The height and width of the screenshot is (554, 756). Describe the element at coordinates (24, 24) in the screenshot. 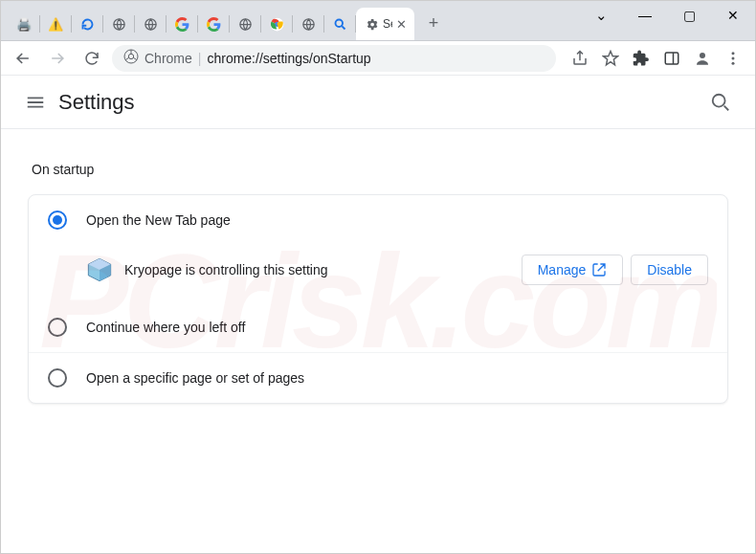

I see `tab-item: 🖨️` at that location.